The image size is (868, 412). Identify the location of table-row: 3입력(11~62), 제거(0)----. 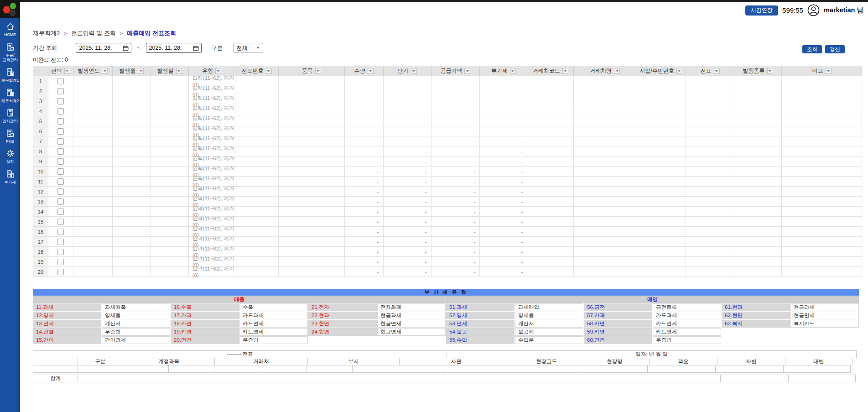
(448, 101).